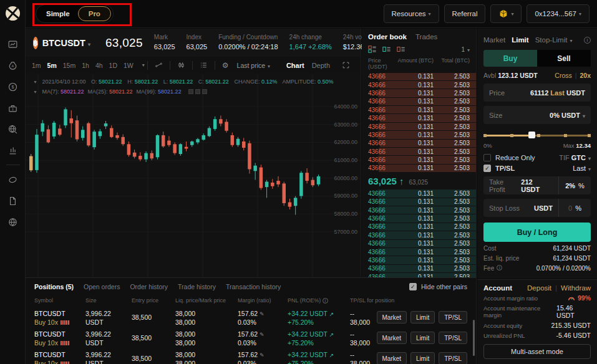 The image size is (597, 364). What do you see at coordinates (465, 14) in the screenshot?
I see `referral-button: Referral` at bounding box center [465, 14].